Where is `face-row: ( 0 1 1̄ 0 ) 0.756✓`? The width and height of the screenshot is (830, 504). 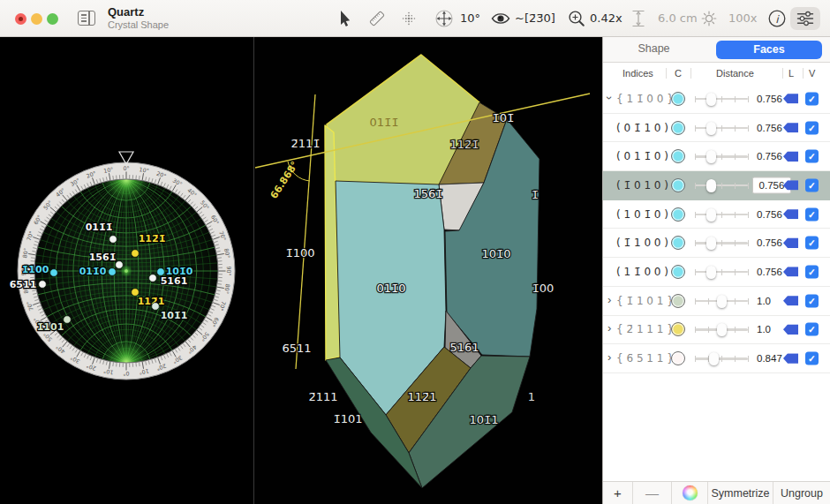
face-row: ( 0 1 1̄ 0 ) 0.756✓ is located at coordinates (717, 157).